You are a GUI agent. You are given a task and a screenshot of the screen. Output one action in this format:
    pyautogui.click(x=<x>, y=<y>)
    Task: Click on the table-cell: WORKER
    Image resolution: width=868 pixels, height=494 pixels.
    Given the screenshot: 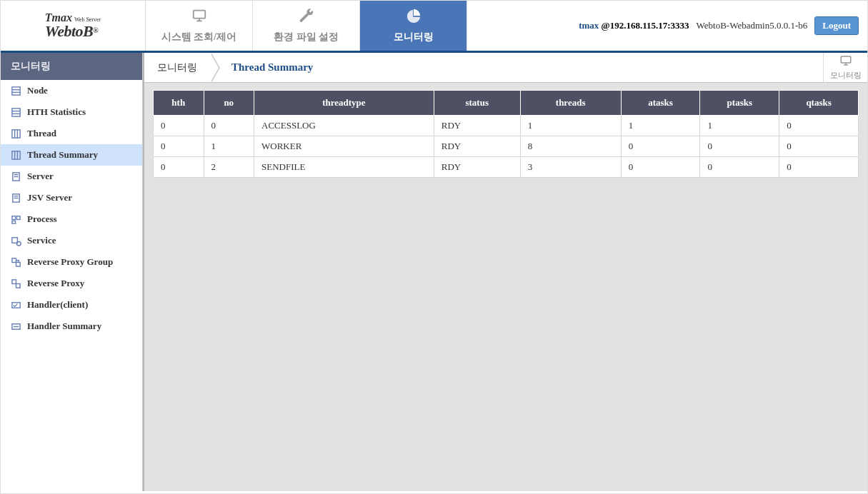 What is the action you would take?
    pyautogui.click(x=344, y=147)
    